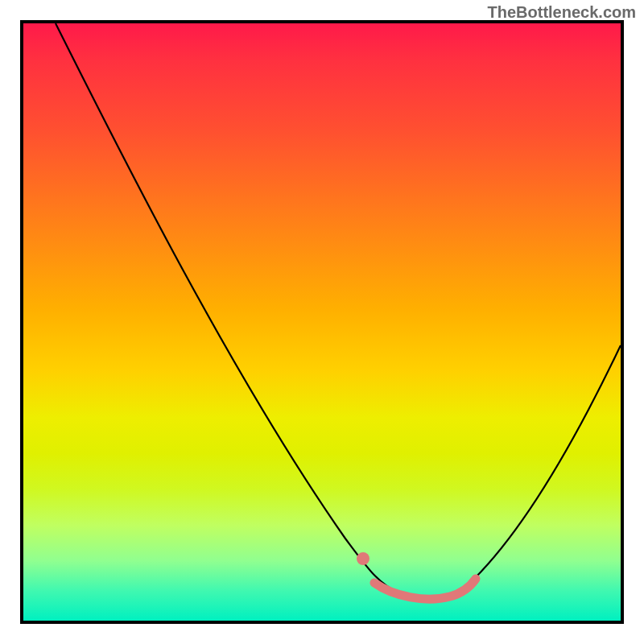 This screenshot has height=644, width=644. I want to click on optimal-point-dot, so click(363, 559).